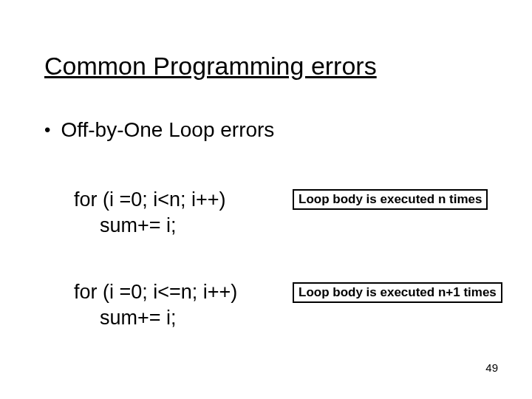 The height and width of the screenshot is (399, 532). I want to click on page-number: 49, so click(492, 368).